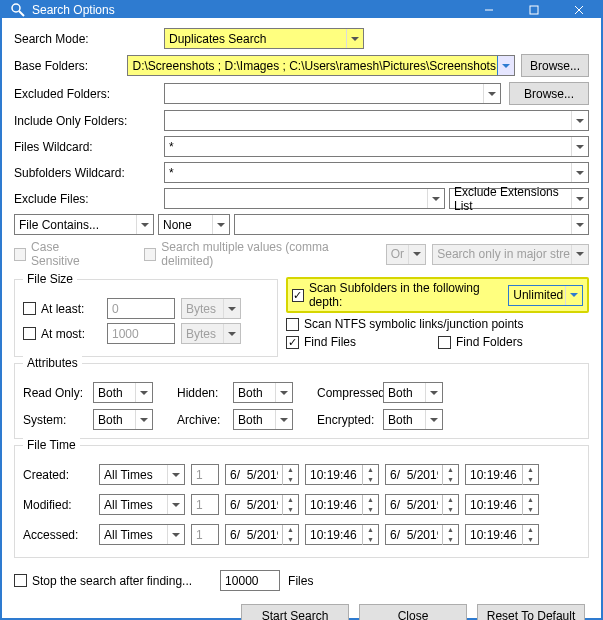 This screenshot has width=603, height=620. What do you see at coordinates (89, 94) in the screenshot?
I see `excluded-folders-label: Excluded Folders:` at bounding box center [89, 94].